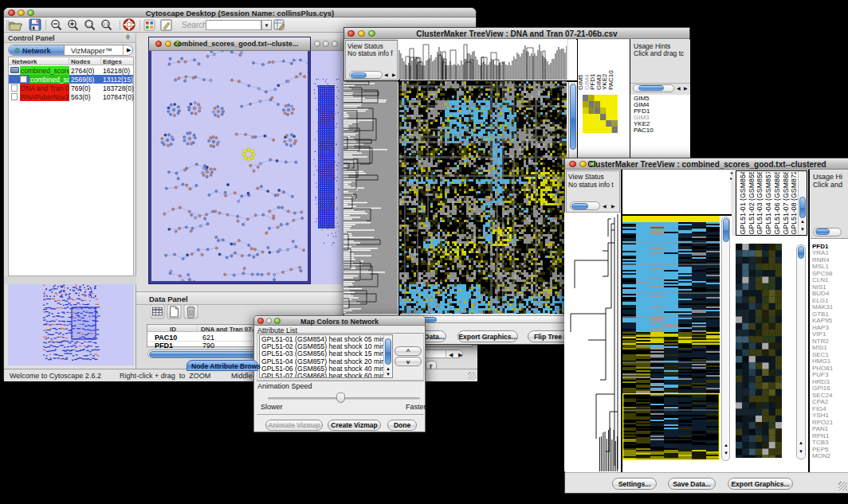 This screenshot has height=504, width=848. Describe the element at coordinates (776, 204) in the screenshot. I see `svg-text: GPL51-06 (GSM865)` at that location.